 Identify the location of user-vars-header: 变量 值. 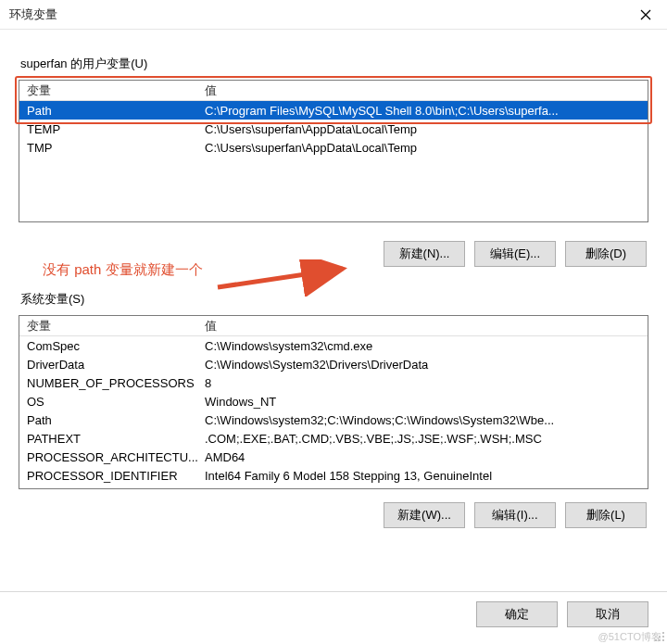
(334, 91).